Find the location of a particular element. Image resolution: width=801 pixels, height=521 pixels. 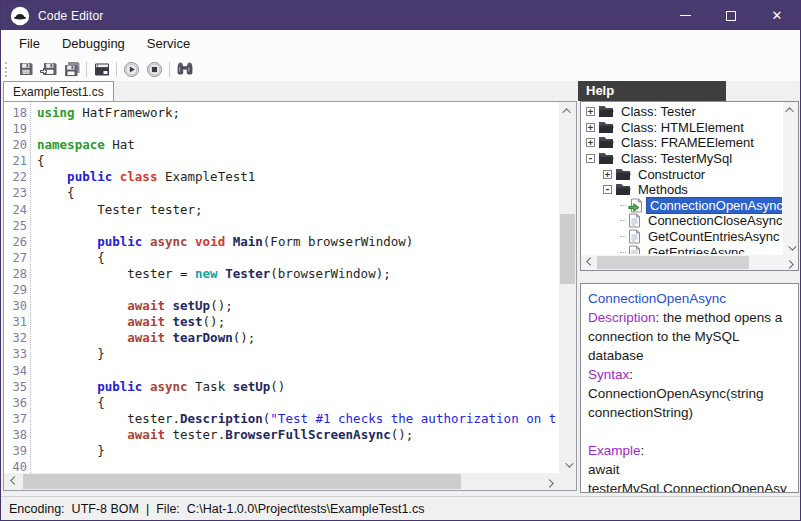

code-line: { is located at coordinates (298, 403).